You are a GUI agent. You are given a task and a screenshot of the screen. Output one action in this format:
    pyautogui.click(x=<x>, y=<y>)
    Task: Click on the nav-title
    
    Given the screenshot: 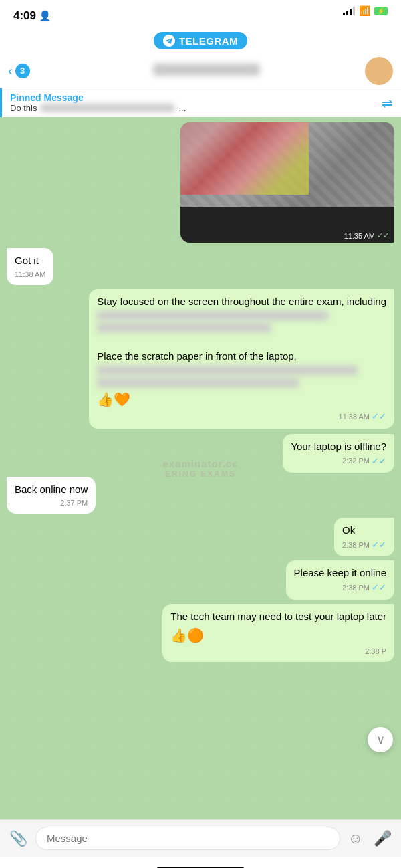 What is the action you would take?
    pyautogui.click(x=207, y=71)
    